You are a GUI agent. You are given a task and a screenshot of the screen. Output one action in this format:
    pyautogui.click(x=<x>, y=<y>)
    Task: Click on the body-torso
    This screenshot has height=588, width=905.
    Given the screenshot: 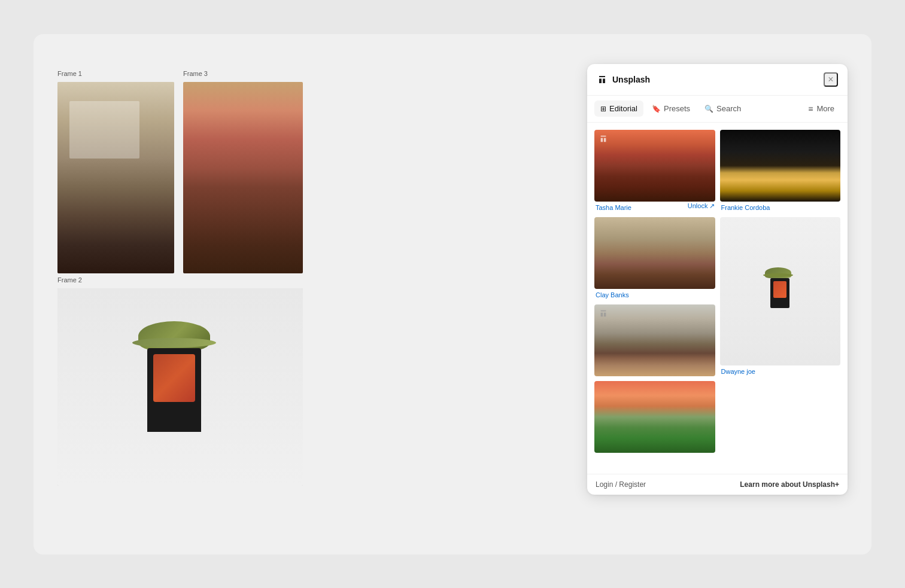 What is the action you would take?
    pyautogui.click(x=174, y=390)
    